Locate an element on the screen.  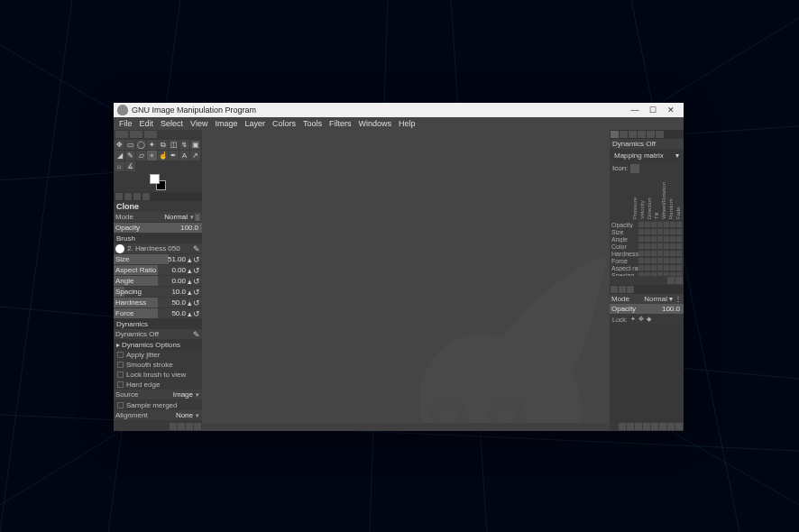
lock-alpha-icon: ◆ is located at coordinates (649, 319).